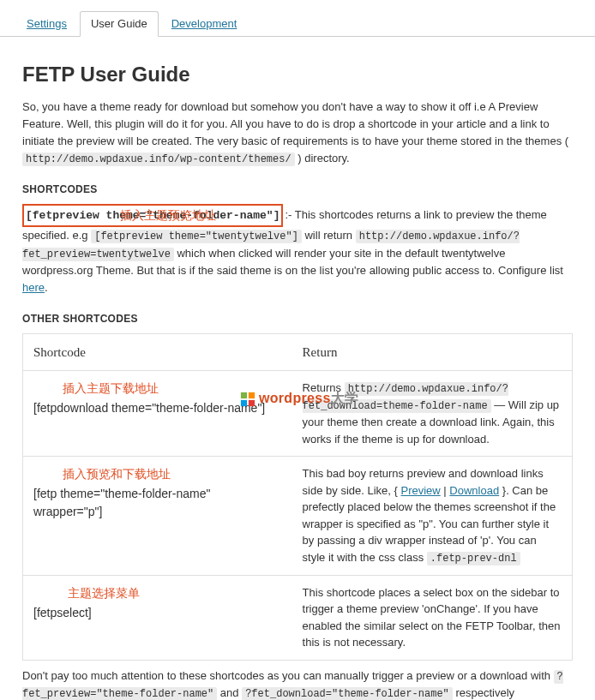  What do you see at coordinates (298, 250) in the screenshot?
I see `fetpreview-paragraph: [fetpreview theme="theme-folder-name"]:-…` at bounding box center [298, 250].